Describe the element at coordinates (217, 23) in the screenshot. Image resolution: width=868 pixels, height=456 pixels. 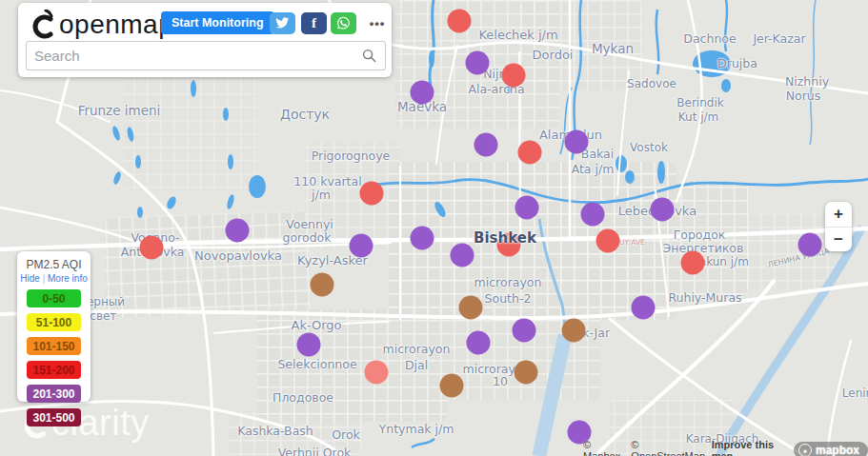
I see `start-monitoring-button: Start Monitoring` at that location.